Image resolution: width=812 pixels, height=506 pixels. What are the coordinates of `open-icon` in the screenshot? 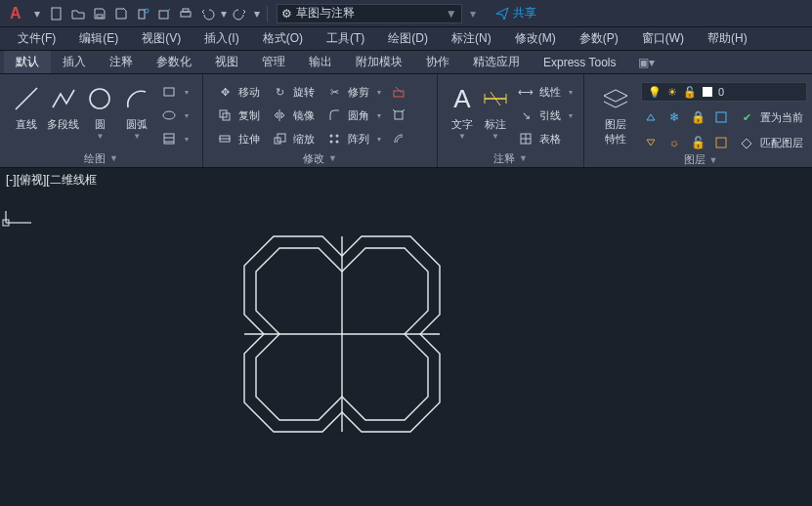 It's located at (78, 14).